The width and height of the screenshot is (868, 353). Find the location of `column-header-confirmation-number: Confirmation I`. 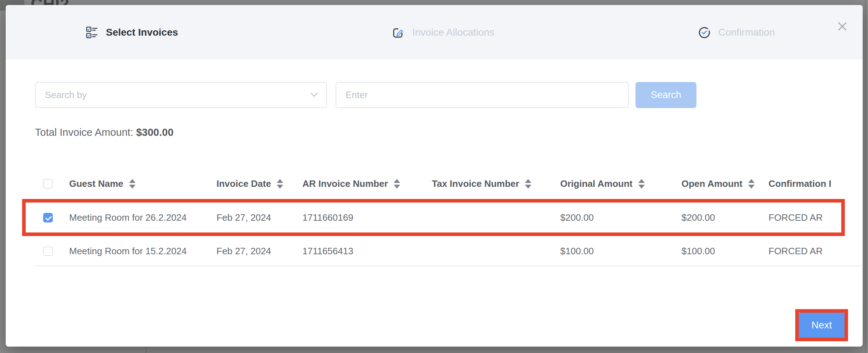

column-header-confirmation-number: Confirmation I is located at coordinates (800, 184).